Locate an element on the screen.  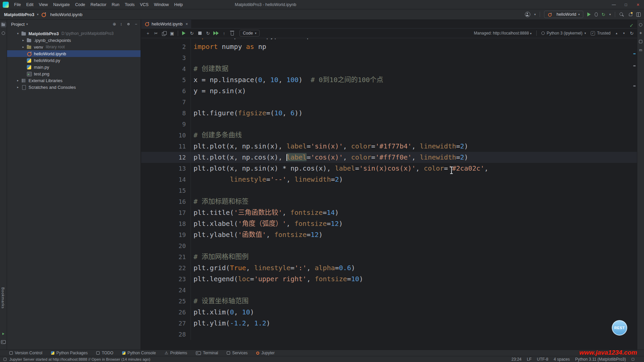
status-message: Jupyter Server started at http://localho… is located at coordinates (80, 359).